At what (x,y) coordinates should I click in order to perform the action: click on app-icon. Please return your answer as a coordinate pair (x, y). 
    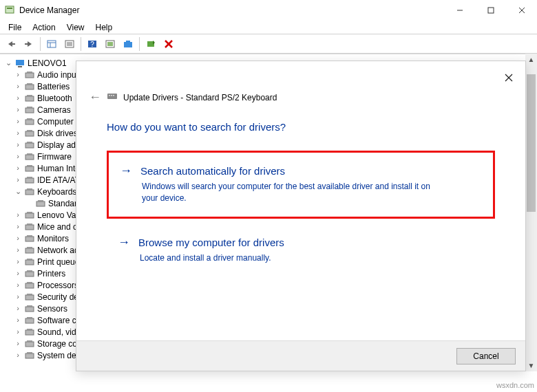
    Looking at the image, I should click on (10, 10).